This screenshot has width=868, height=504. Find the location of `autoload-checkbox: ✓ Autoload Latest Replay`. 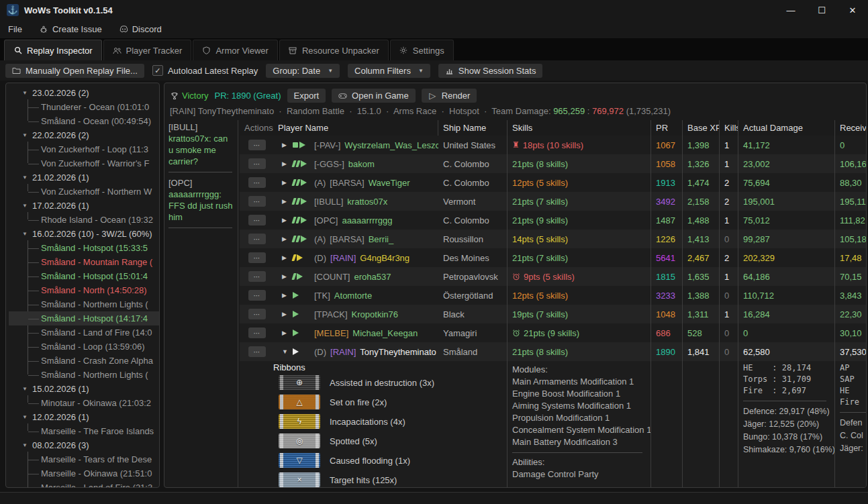

autoload-checkbox: ✓ Autoload Latest Replay is located at coordinates (205, 70).